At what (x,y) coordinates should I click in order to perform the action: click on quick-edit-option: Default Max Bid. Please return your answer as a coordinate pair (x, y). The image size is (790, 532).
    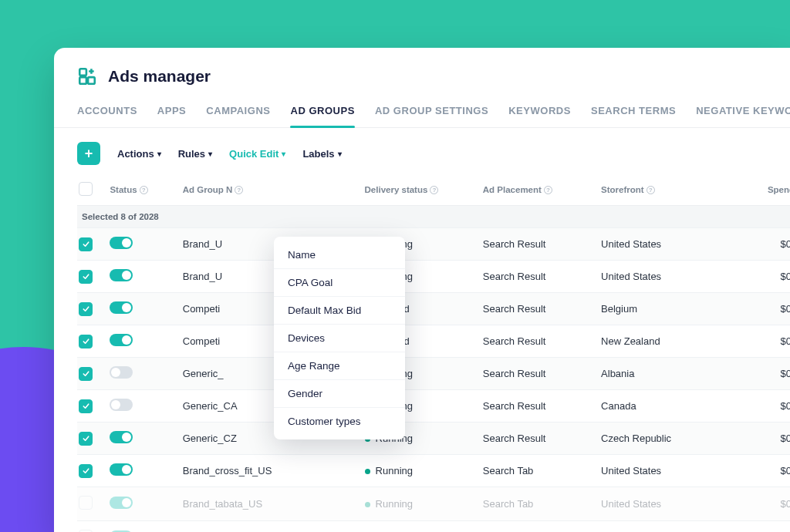
    Looking at the image, I should click on (339, 311).